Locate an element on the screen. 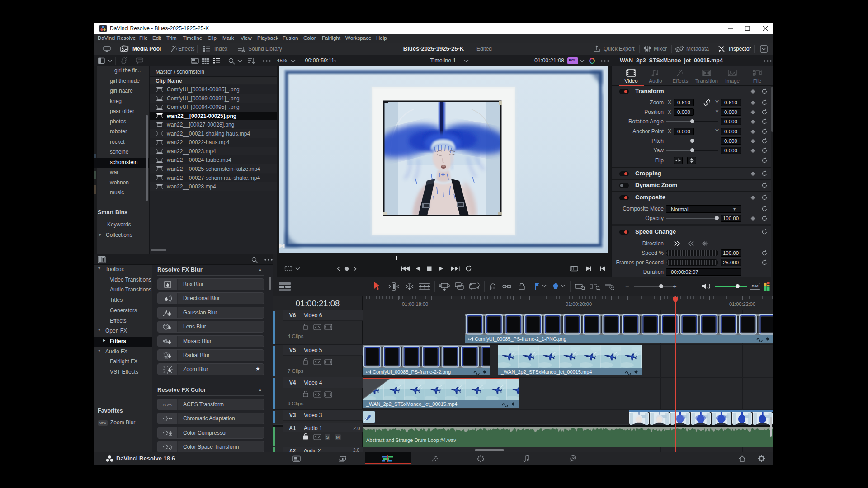  svg-text: ACES is located at coordinates (167, 405).